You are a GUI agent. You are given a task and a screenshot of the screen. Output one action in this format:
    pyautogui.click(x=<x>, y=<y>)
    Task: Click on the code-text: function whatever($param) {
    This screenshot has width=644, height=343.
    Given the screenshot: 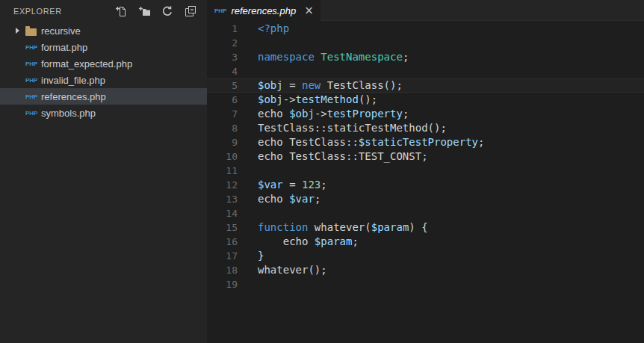 What is the action you would take?
    pyautogui.click(x=333, y=227)
    